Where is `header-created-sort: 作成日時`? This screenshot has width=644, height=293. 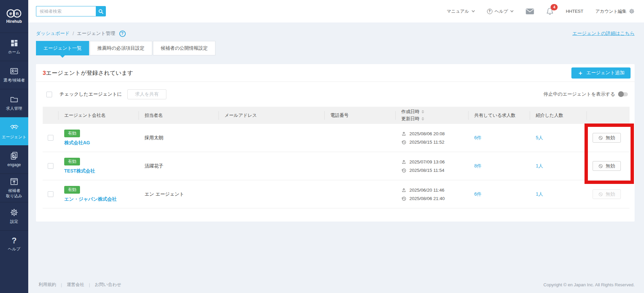
header-created-sort: 作成日時 is located at coordinates (435, 112).